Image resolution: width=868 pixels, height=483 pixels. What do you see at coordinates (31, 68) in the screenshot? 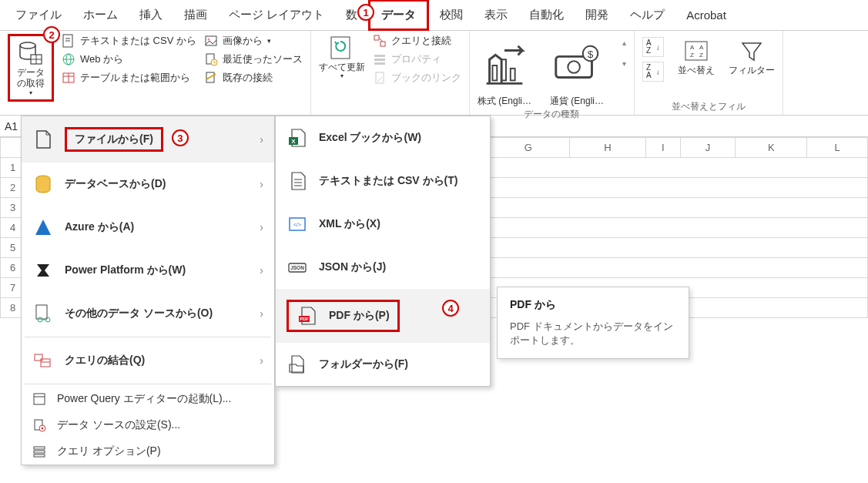
I see `get-data-button: データの取得 ▾` at bounding box center [31, 68].